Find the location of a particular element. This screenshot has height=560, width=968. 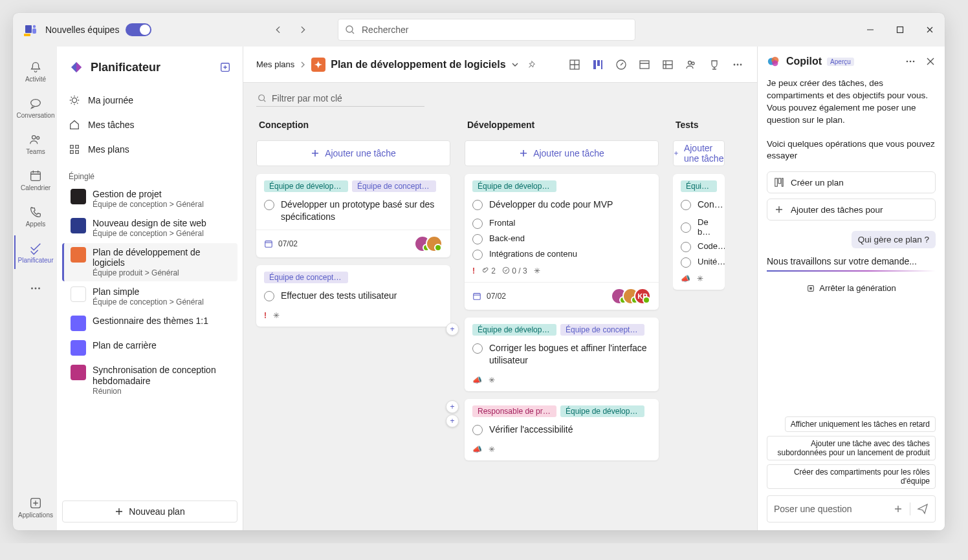

close-button is located at coordinates (930, 30).